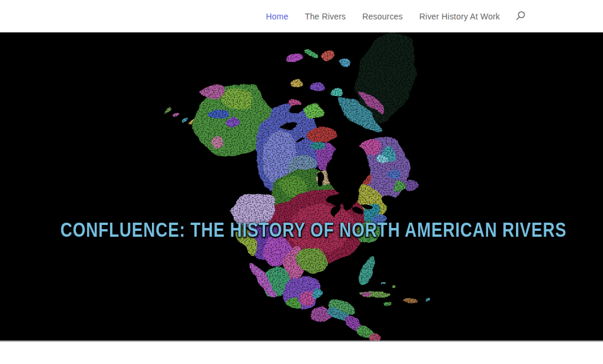 The width and height of the screenshot is (603, 364). I want to click on basin-yukon-delta-blue, so click(219, 114).